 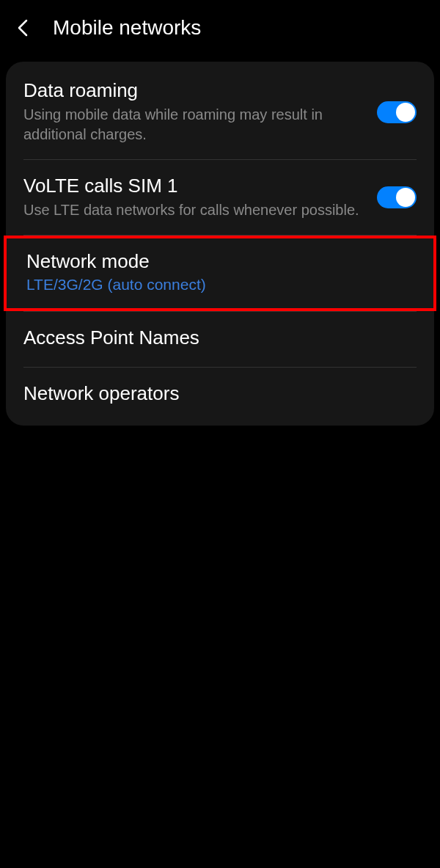 I want to click on setting-title: Data roaming, so click(x=194, y=91).